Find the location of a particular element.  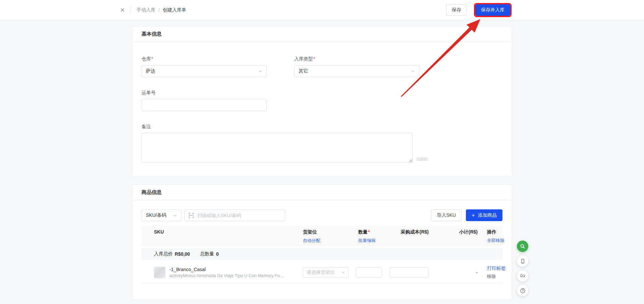

qty-input is located at coordinates (369, 272).